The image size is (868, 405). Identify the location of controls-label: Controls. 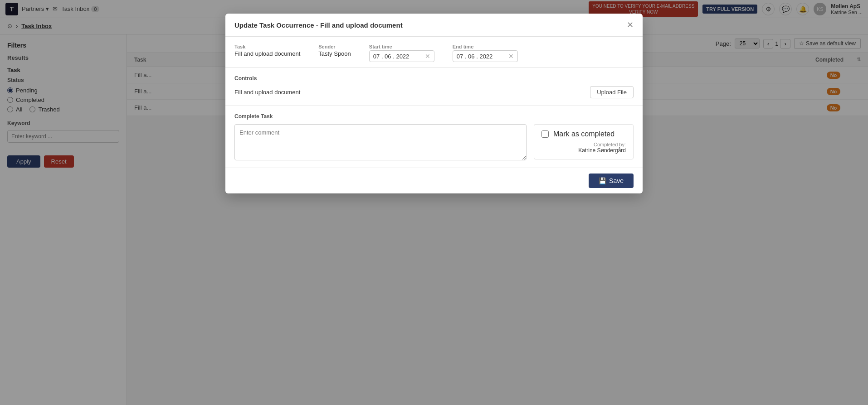
(434, 78).